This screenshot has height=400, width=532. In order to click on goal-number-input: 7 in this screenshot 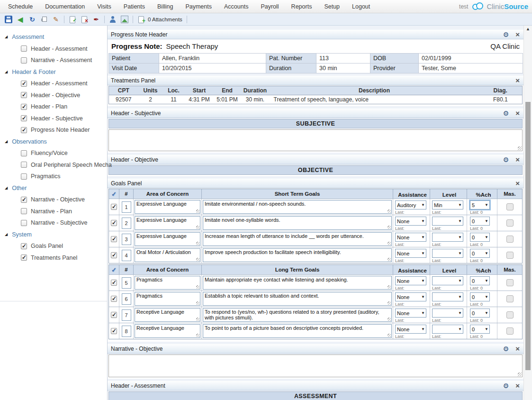, I will do `click(126, 315)`.